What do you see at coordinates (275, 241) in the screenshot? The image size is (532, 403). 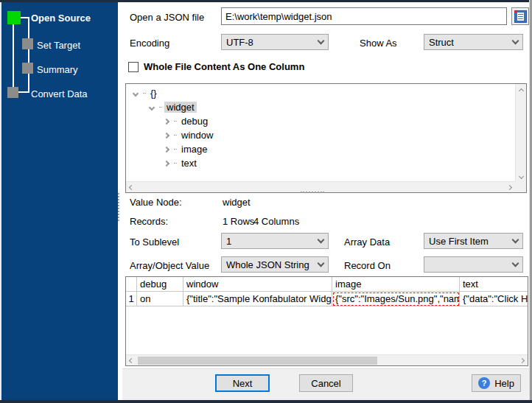 I see `to-sublevel-select: 1` at bounding box center [275, 241].